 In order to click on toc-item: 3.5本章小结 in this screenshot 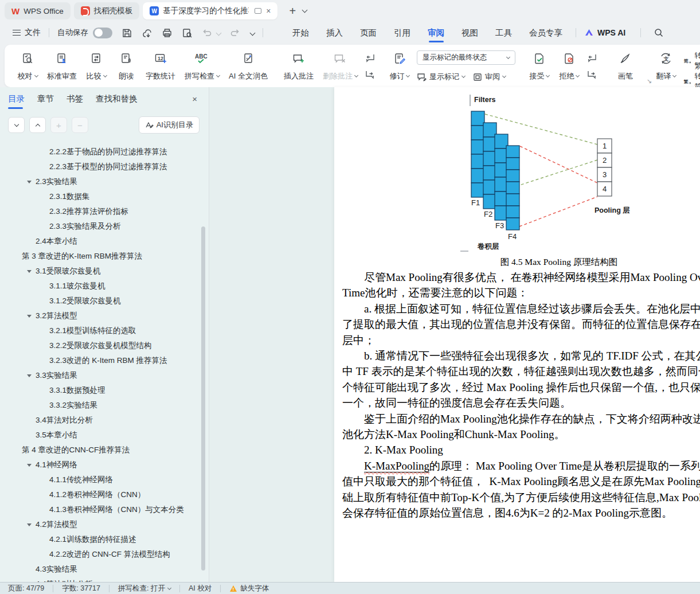, I will do `click(101, 435)`.